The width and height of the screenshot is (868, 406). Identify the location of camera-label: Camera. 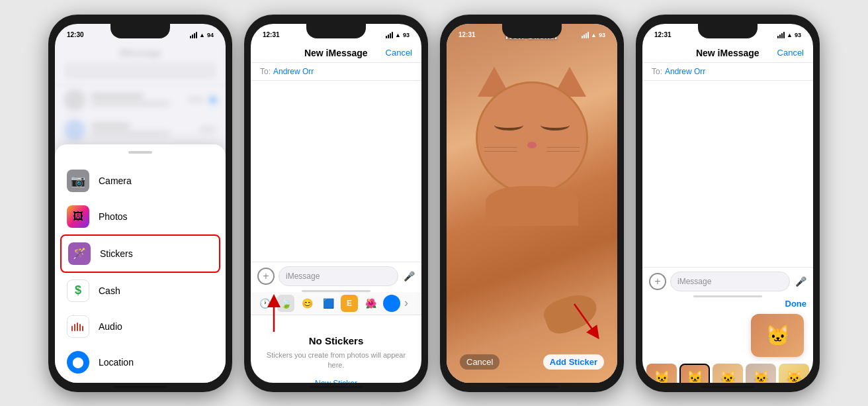
(115, 181).